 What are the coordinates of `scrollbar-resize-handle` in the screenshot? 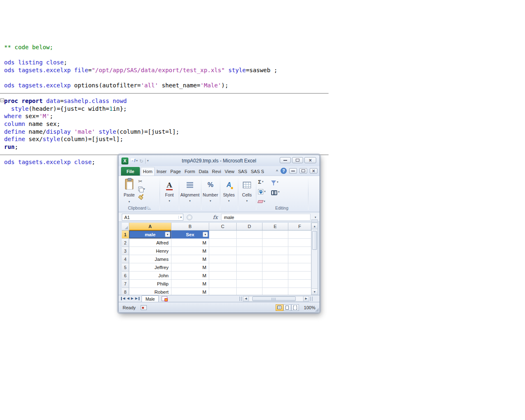 It's located at (312, 299).